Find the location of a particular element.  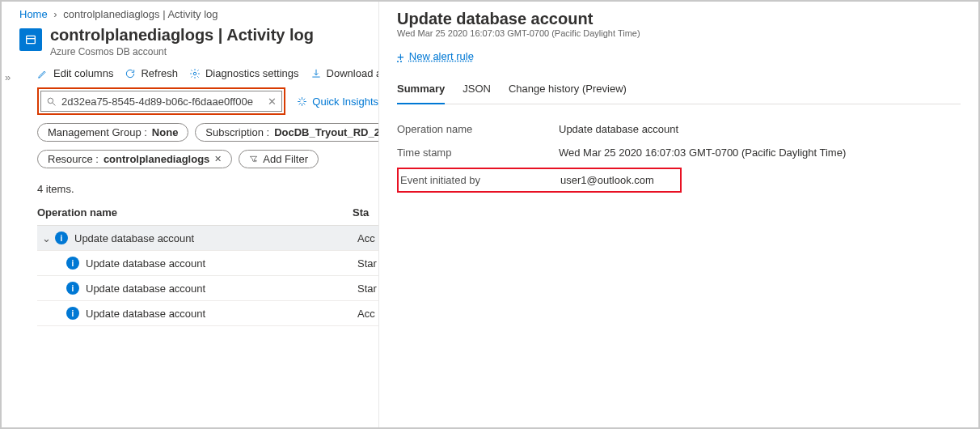

expand-panel-icon: » is located at coordinates (8, 78).